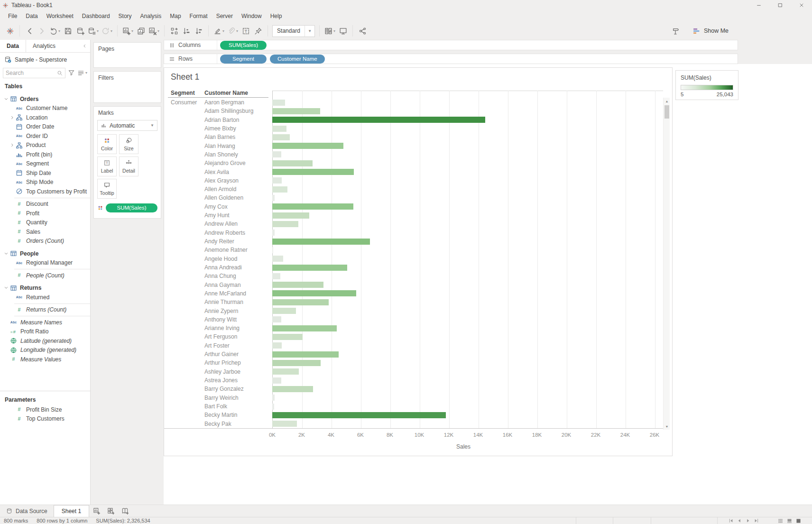 Image resolution: width=812 pixels, height=524 pixels. What do you see at coordinates (127, 125) in the screenshot?
I see `mark-type-dropdown: Automatic ▼` at bounding box center [127, 125].